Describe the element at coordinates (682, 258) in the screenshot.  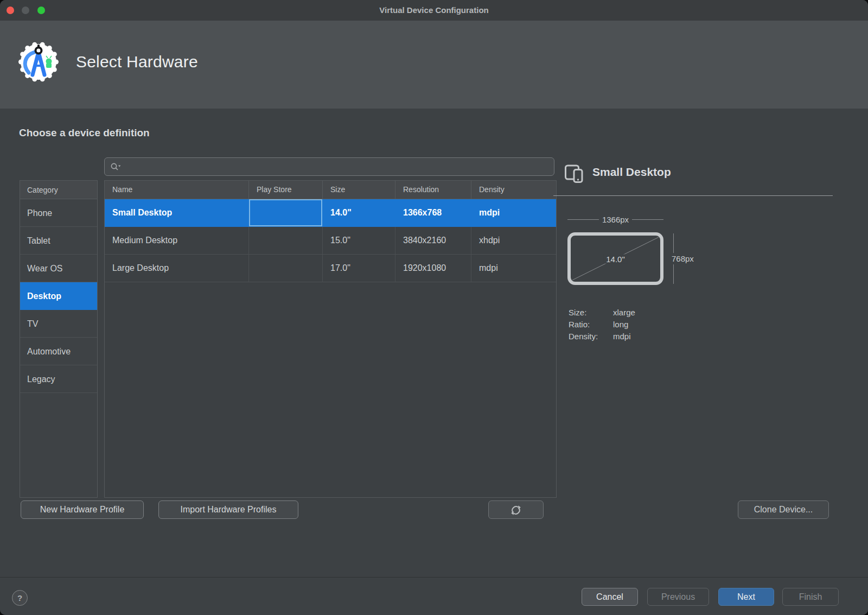
I see `screen-height-dimension: 768px` at that location.